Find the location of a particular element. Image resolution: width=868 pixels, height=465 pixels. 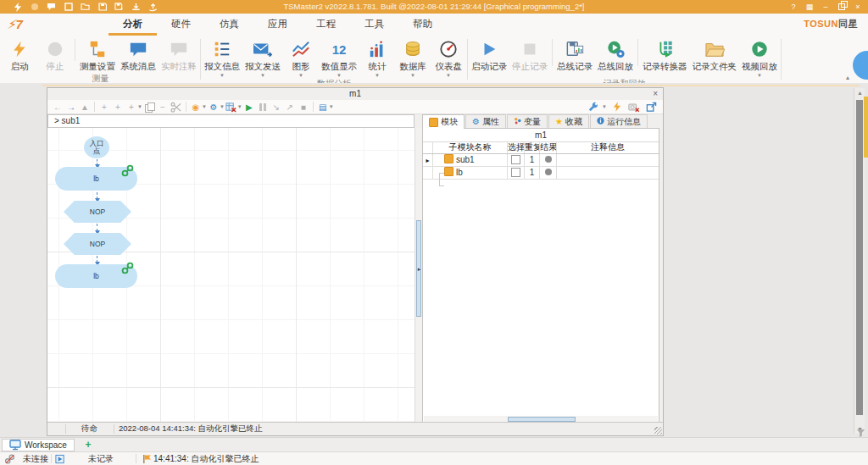

disconnected-icon is located at coordinates (10, 459).